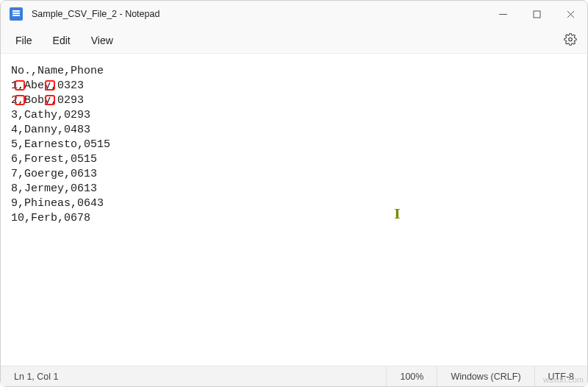  What do you see at coordinates (96, 14) in the screenshot?
I see `window-title: Sample_CSV_File_2 - Notepad` at bounding box center [96, 14].